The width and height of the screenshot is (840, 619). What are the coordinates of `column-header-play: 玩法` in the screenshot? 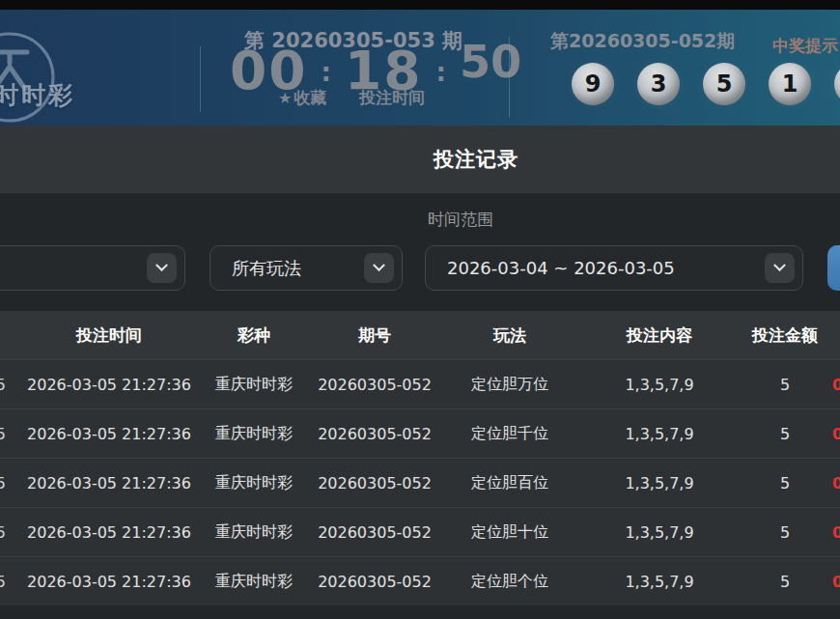 It's located at (510, 336).